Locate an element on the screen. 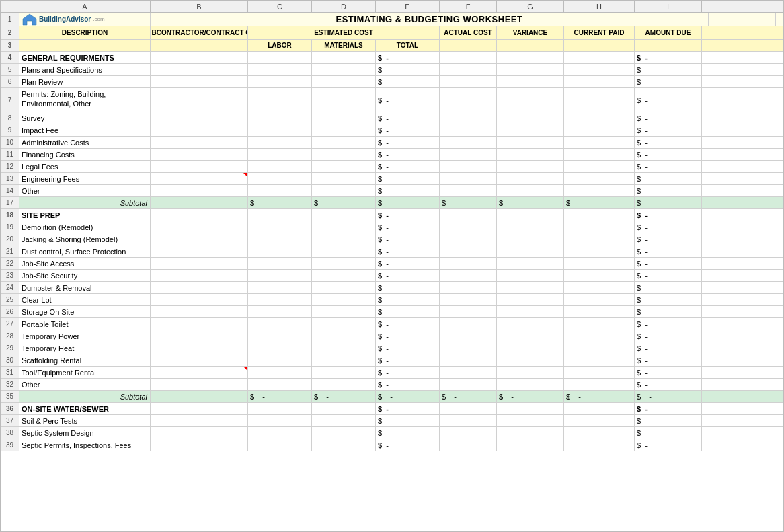  col-header-i: I is located at coordinates (668, 7).